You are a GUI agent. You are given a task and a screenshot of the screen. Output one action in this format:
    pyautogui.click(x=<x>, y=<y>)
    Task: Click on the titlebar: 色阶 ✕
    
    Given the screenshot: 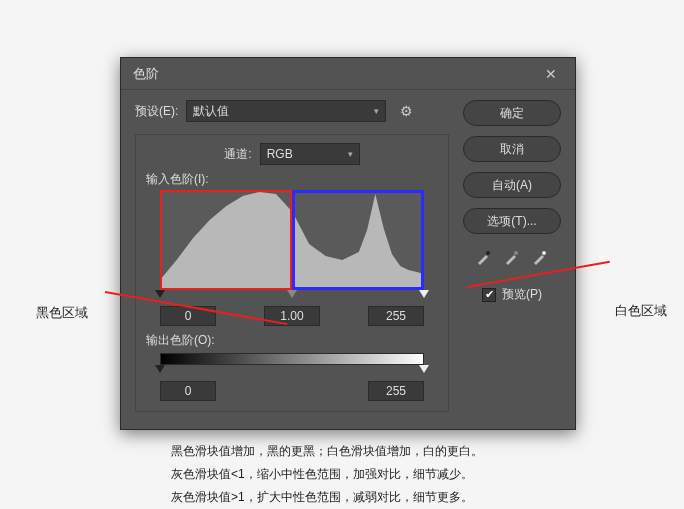 What is the action you would take?
    pyautogui.click(x=348, y=74)
    